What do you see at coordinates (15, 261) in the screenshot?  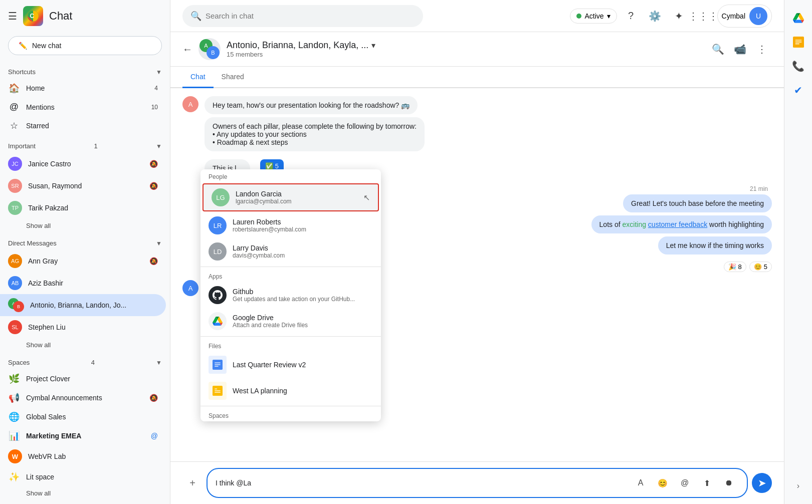 I see `avatar-ann: AG` at bounding box center [15, 261].